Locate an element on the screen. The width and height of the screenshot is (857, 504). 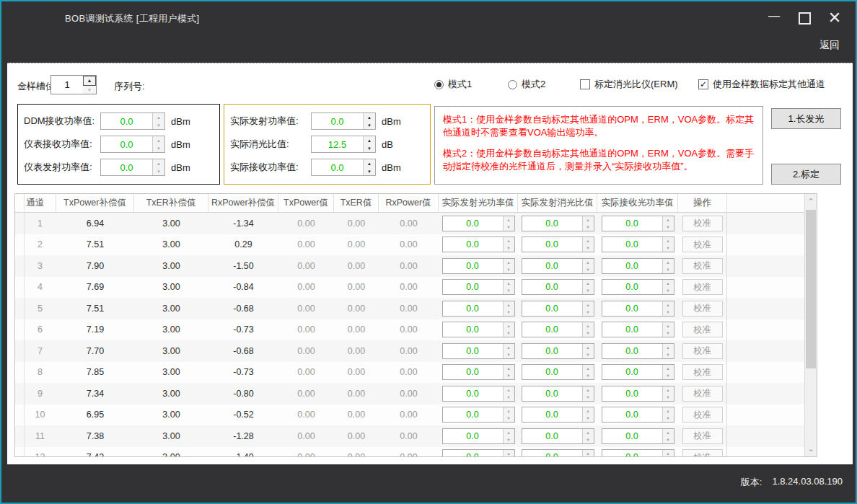
table-header-cell: TxPower补偿值 is located at coordinates (95, 203).